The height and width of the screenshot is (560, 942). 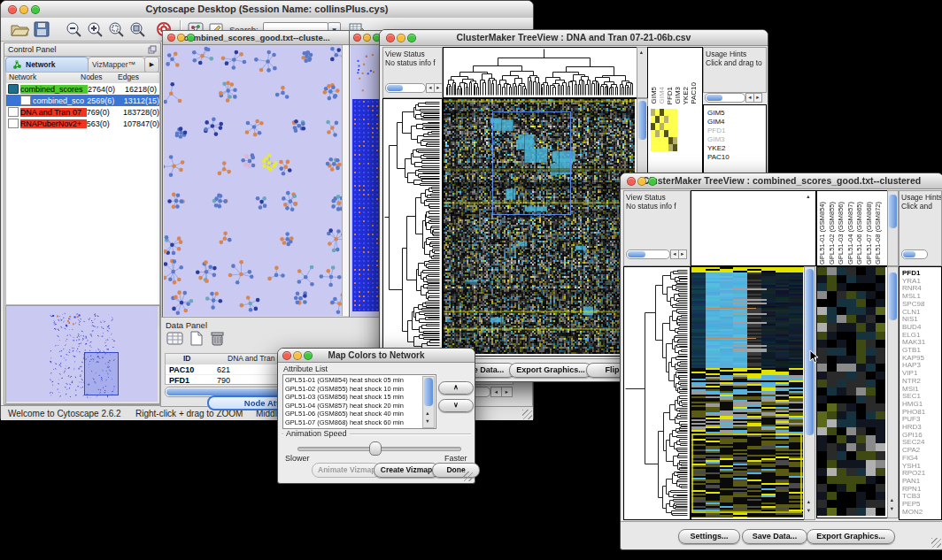 What do you see at coordinates (352, 406) in the screenshot?
I see `attribute-list-item: GPL51-04 (GSM857) heat shock 20 min` at bounding box center [352, 406].